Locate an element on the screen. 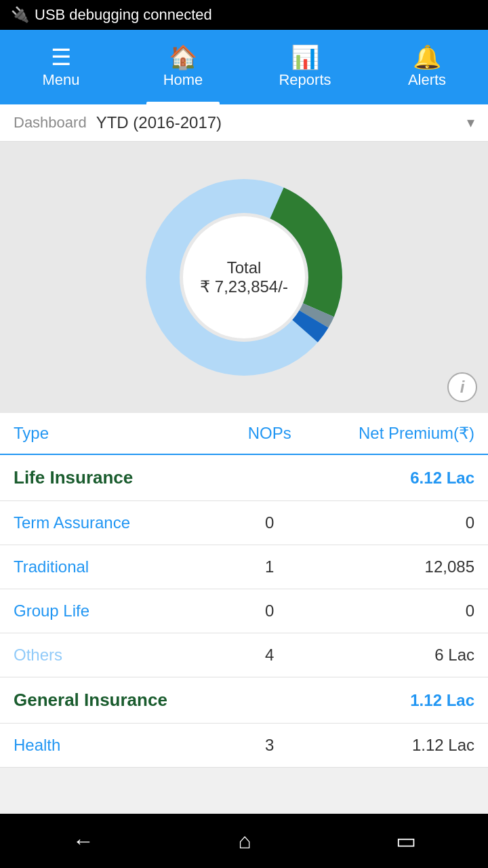  donut-value: ₹ 7,23,854/- is located at coordinates (244, 287).